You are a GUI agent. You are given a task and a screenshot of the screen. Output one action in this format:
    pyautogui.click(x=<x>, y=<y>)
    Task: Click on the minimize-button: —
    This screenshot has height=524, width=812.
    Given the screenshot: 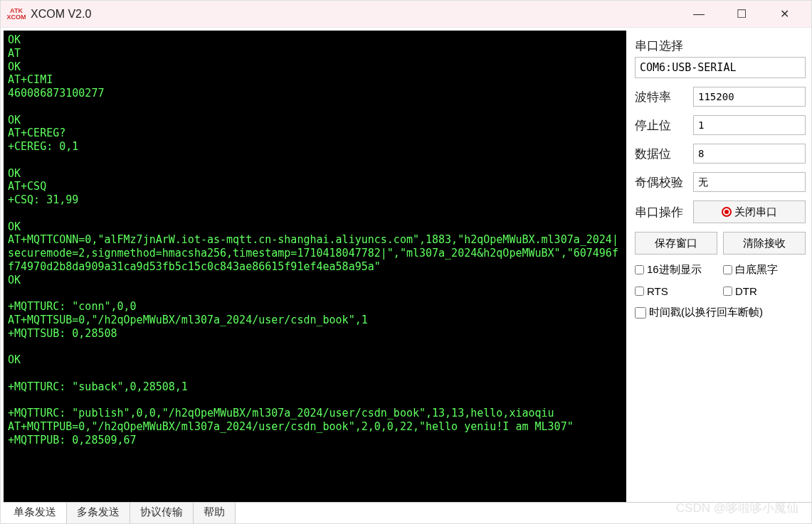 What is the action you would take?
    pyautogui.click(x=699, y=14)
    